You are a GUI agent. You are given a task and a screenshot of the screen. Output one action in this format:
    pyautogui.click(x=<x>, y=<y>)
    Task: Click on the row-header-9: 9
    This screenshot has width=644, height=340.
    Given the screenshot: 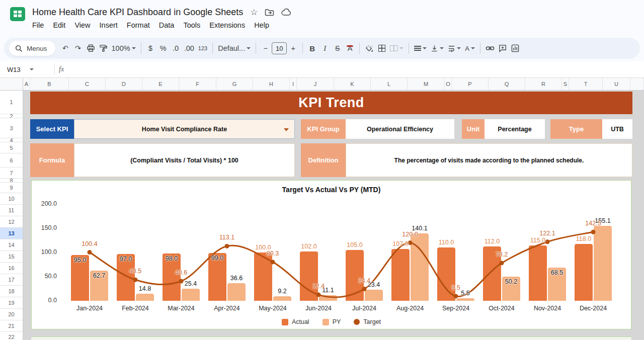 What is the action you would take?
    pyautogui.click(x=11, y=188)
    